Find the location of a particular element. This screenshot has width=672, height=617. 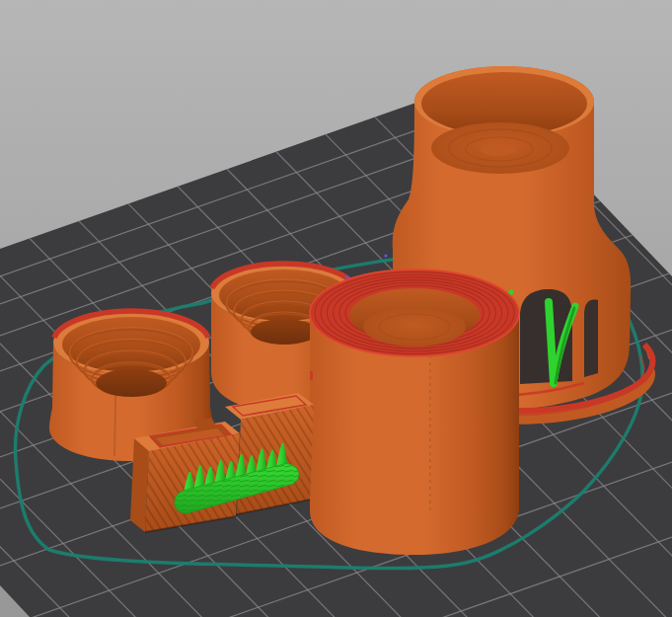

adapter-floor-center is located at coordinates (498, 150).